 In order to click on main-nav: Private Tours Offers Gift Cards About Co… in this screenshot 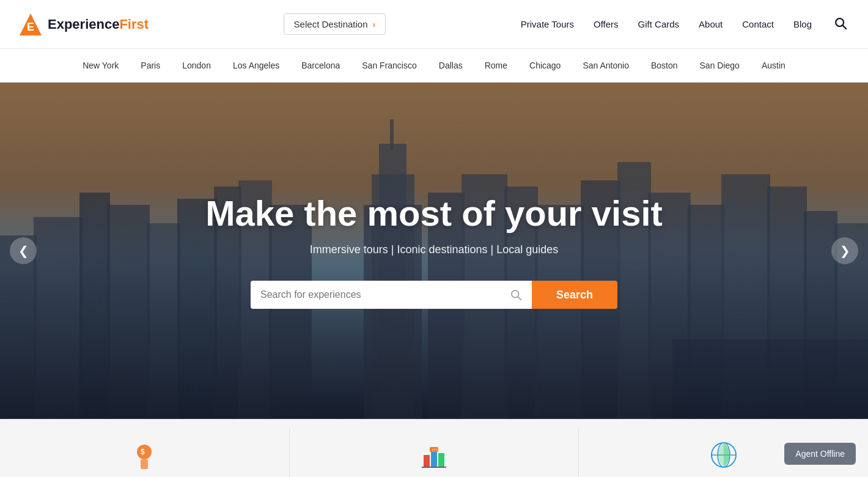, I will do `click(685, 24)`.